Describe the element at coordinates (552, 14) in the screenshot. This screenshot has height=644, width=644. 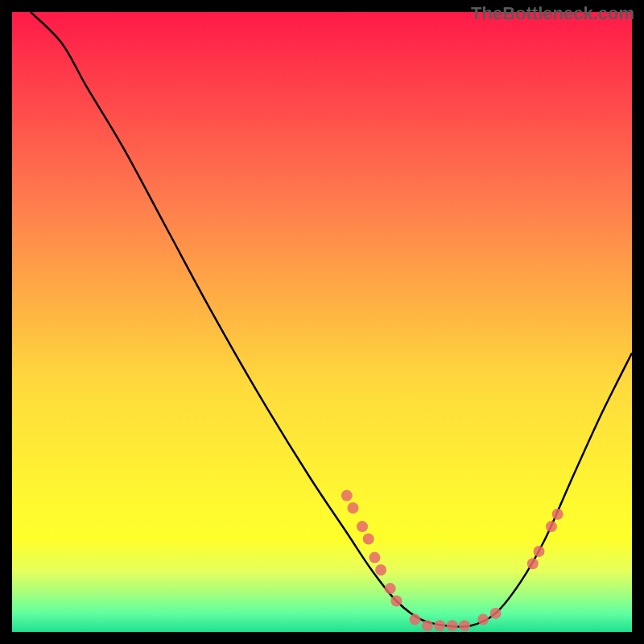
I see `watermark-text: TheBottleneck.com` at that location.